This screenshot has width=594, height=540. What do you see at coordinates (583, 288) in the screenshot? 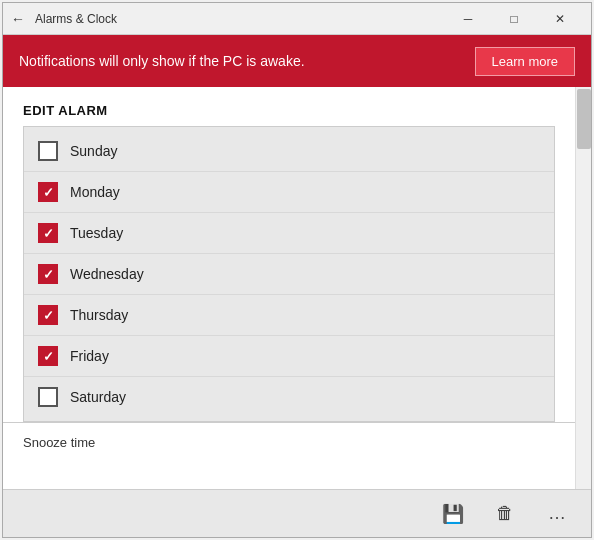
I see `scrollbar` at bounding box center [583, 288].